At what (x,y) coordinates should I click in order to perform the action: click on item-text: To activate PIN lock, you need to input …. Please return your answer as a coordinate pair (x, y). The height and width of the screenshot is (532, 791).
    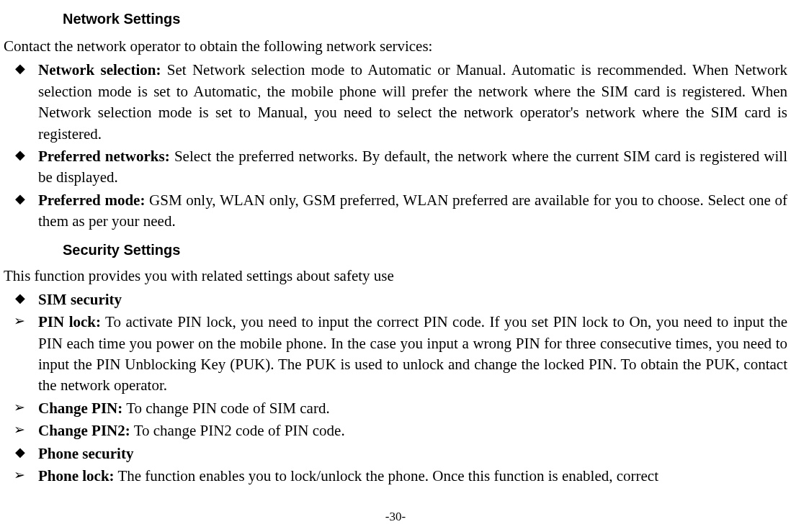
    Looking at the image, I should click on (413, 353).